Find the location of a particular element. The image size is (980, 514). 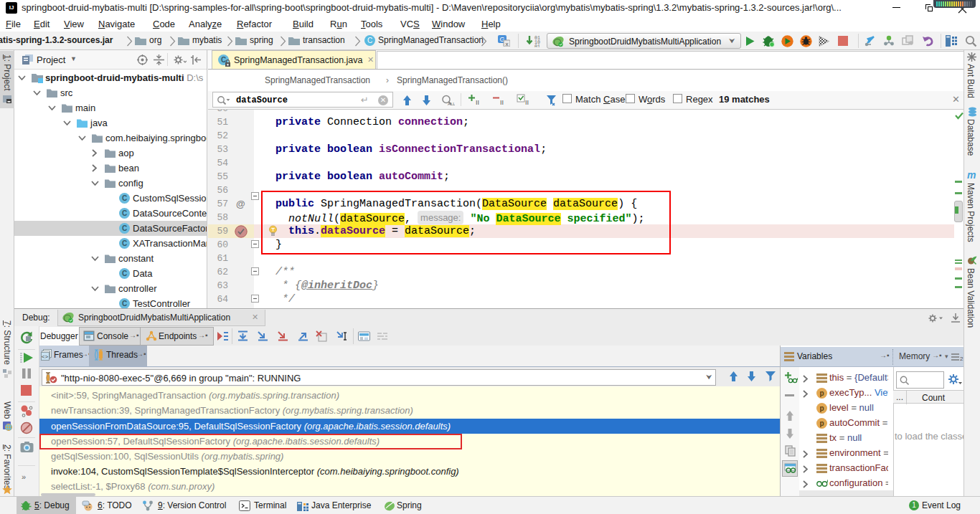

svg-text: 2 is located at coordinates (961, 358).